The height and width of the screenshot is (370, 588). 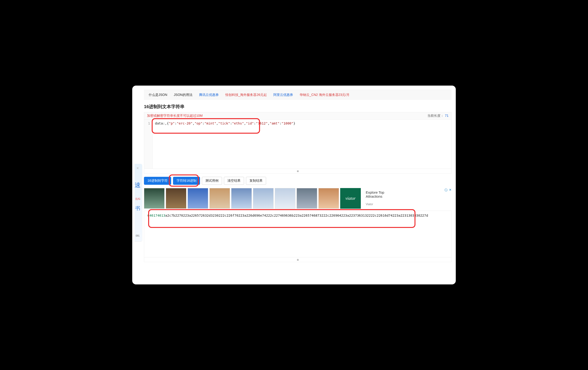 I want to click on side-speed-badge: 速, so click(x=138, y=185).